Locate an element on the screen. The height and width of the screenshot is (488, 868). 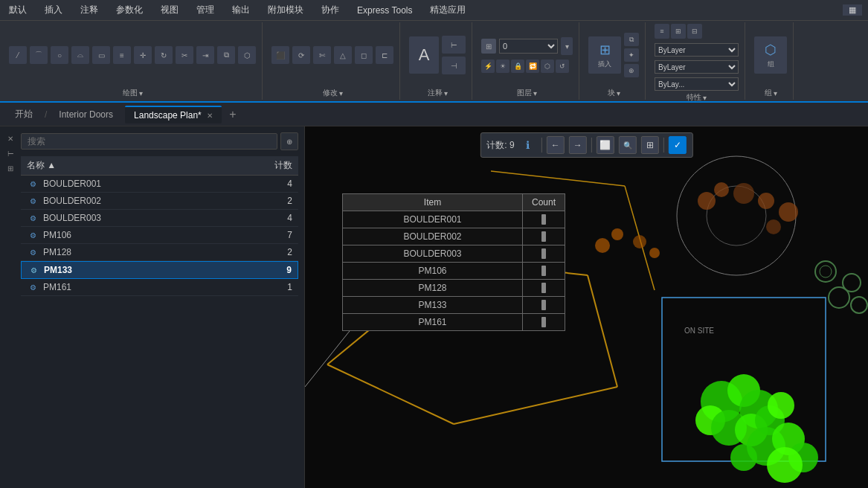
table-row: BOULDER001 is located at coordinates (454, 220).